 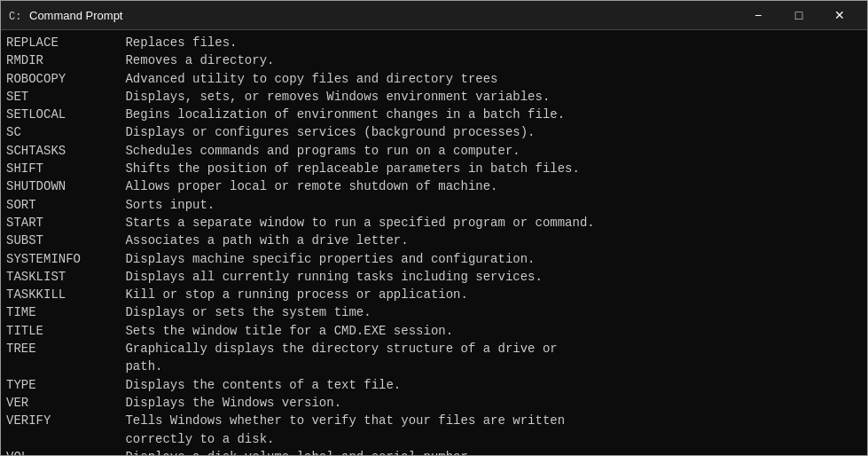 I want to click on console-line: correctly to a disk., so click(x=434, y=439).